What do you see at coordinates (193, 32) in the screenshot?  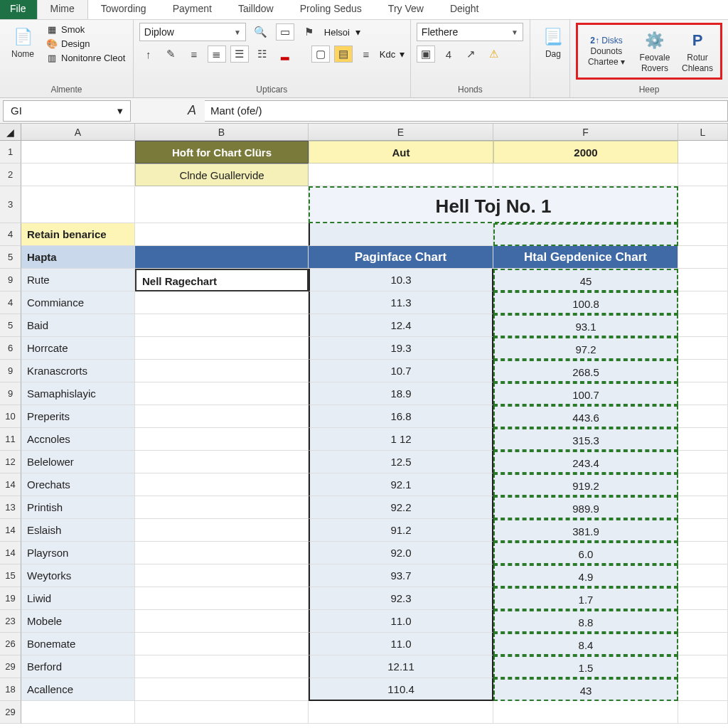 I see `diplow-combo: Diplow▼` at bounding box center [193, 32].